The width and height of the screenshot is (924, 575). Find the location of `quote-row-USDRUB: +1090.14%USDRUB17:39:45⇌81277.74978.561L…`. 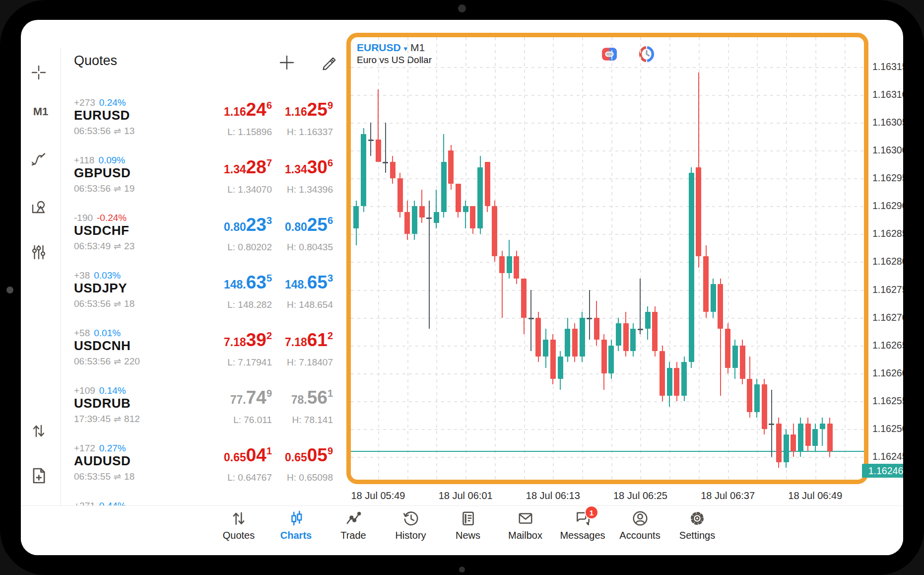

quote-row-USDRUB: +1090.14%USDRUB17:39:45⇌81277.74978.561L… is located at coordinates (202, 414).